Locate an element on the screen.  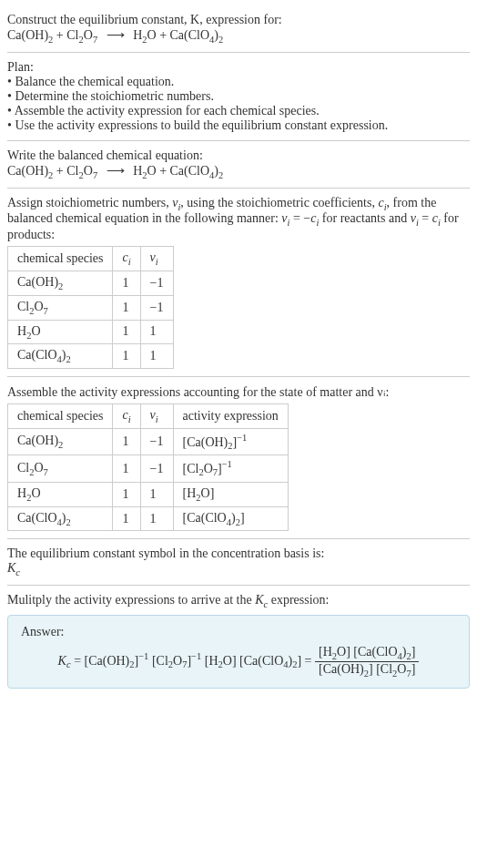
table-row: H2O 1 1 is located at coordinates (91, 332).